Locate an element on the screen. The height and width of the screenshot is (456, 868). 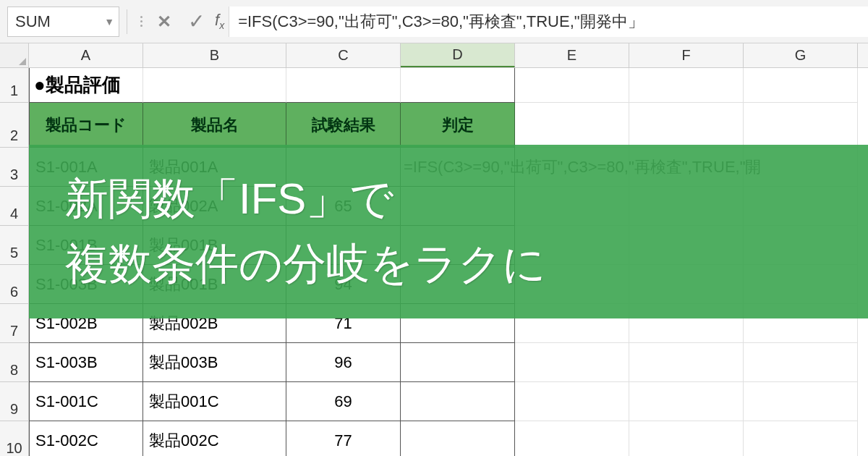
cell-F8 is located at coordinates (686, 363).